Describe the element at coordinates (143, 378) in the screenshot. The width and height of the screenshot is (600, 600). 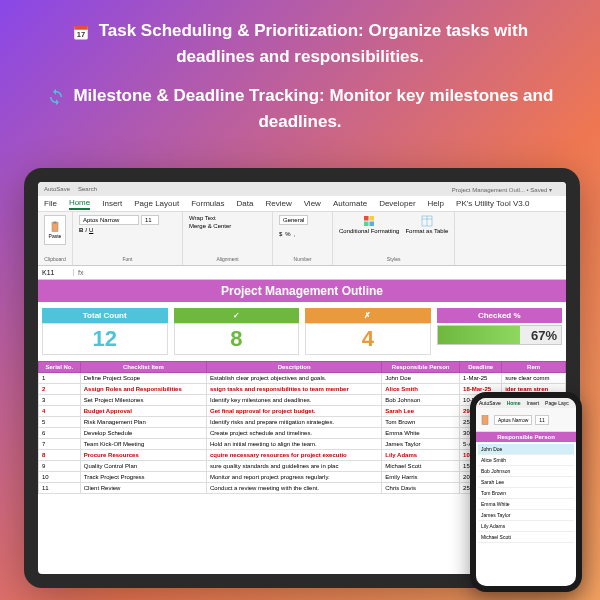
I see `cell: Define Project Scope` at that location.